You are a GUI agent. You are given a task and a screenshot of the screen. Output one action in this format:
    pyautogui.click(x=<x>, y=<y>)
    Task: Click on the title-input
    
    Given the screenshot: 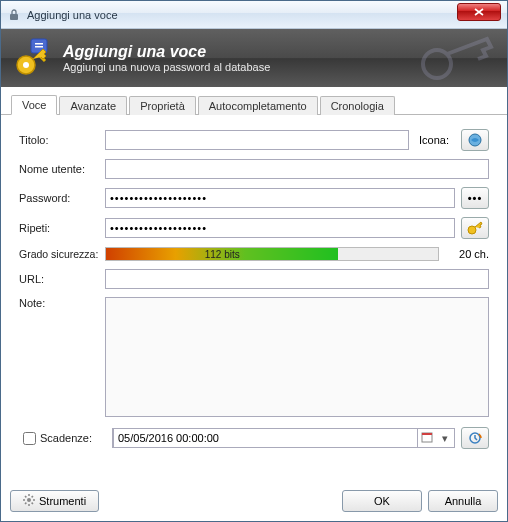 What is the action you would take?
    pyautogui.click(x=257, y=140)
    